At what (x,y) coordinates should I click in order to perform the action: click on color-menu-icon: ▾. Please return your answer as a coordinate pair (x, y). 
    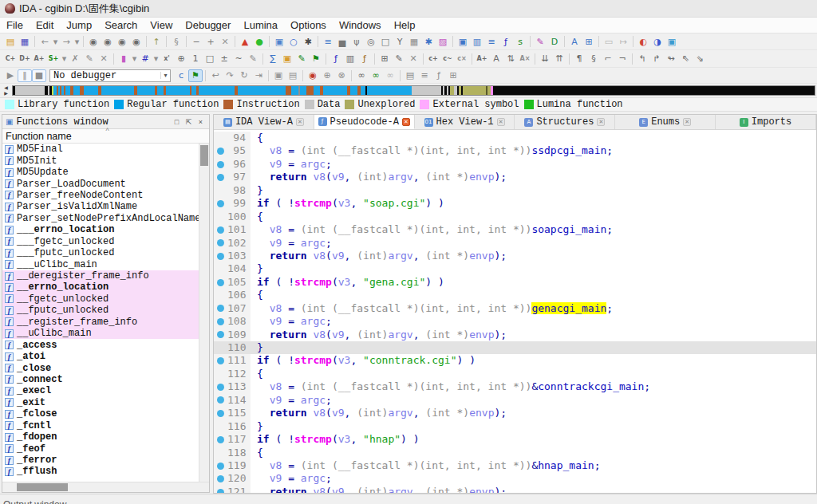
    Looking at the image, I should click on (134, 59).